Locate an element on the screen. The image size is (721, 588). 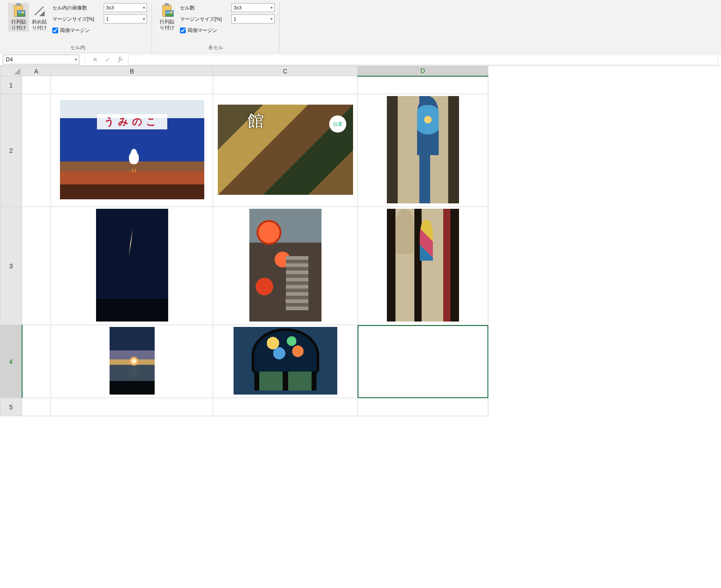
cell-C1 is located at coordinates (285, 85).